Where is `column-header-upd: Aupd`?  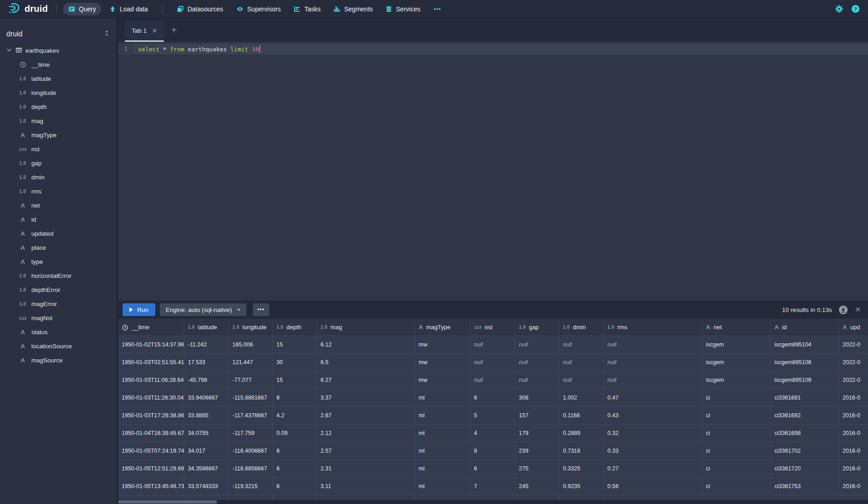
column-header-upd: Aupd is located at coordinates (853, 327).